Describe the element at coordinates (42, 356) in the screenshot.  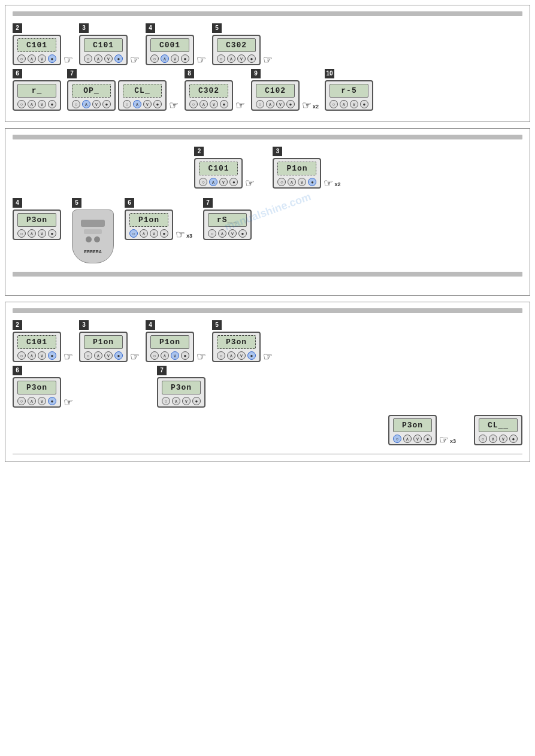
I see `btn-down-s3-2: ∨` at that location.